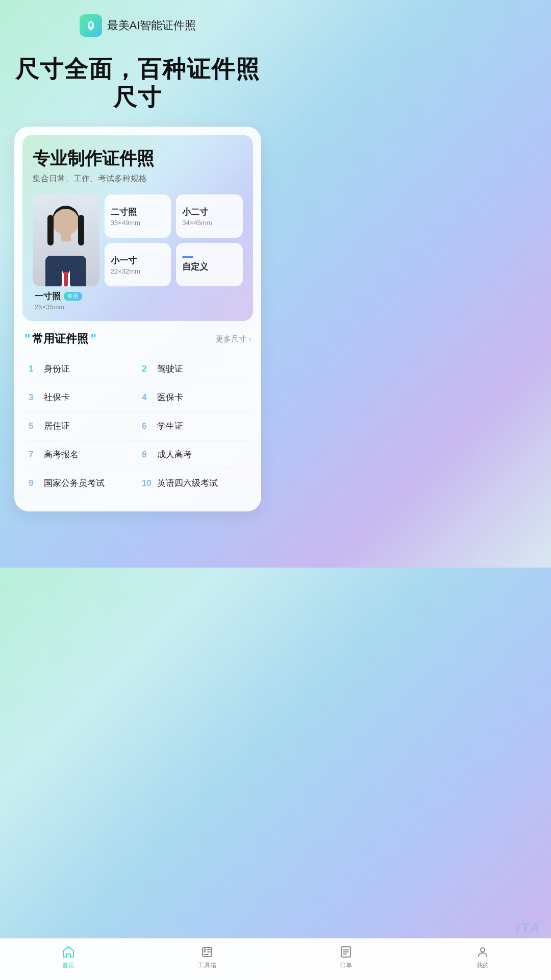 The width and height of the screenshot is (551, 980). Describe the element at coordinates (48, 296) in the screenshot. I see `yichun-name: 一寸照` at that location.